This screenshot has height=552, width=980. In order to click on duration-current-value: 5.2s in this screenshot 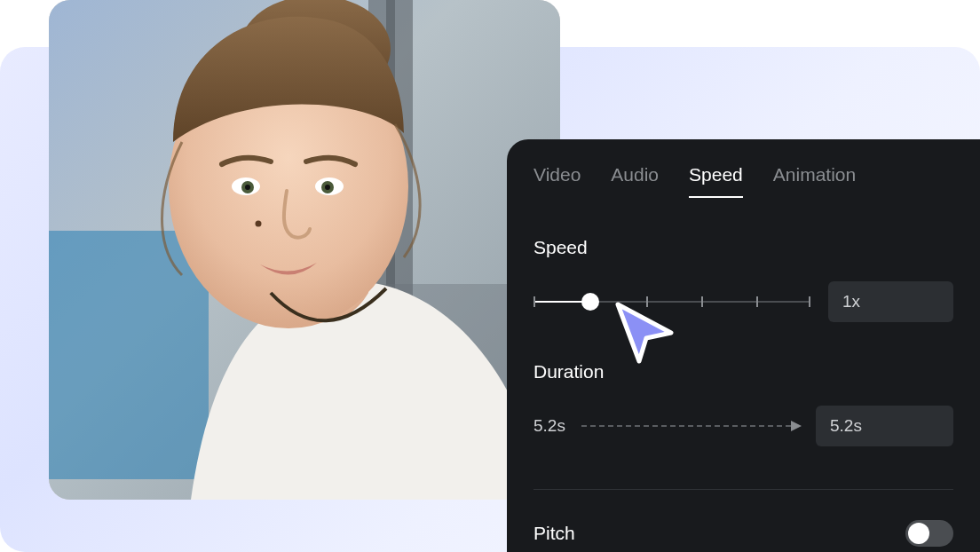, I will do `click(549, 426)`.